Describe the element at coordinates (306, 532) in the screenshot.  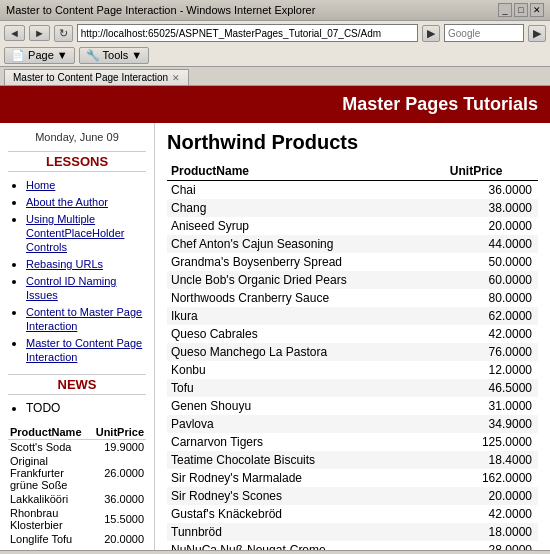
I see `product-name: Tunnbröd` at that location.